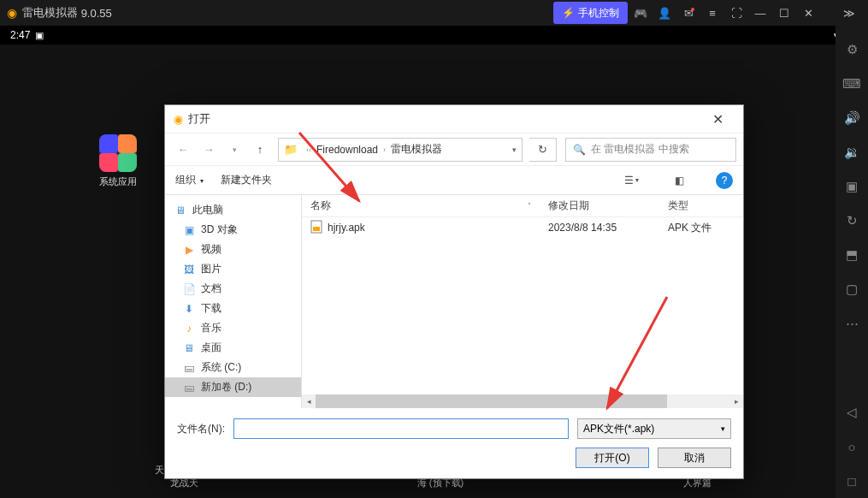 Image resolution: width=868 pixels, height=498 pixels. What do you see at coordinates (543, 150) in the screenshot?
I see `refresh-button: ↻` at bounding box center [543, 150].